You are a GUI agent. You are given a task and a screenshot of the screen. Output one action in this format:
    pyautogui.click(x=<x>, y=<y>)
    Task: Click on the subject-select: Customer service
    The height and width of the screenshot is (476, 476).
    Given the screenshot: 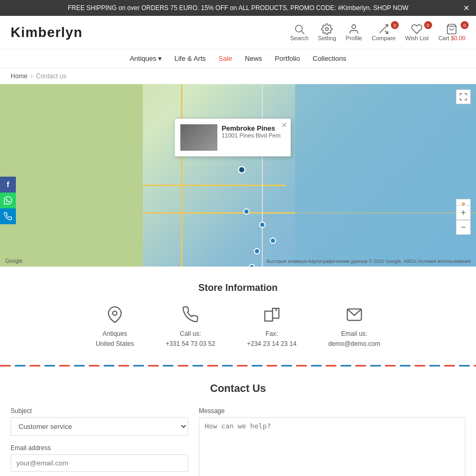 What is the action you would take?
    pyautogui.click(x=99, y=426)
    